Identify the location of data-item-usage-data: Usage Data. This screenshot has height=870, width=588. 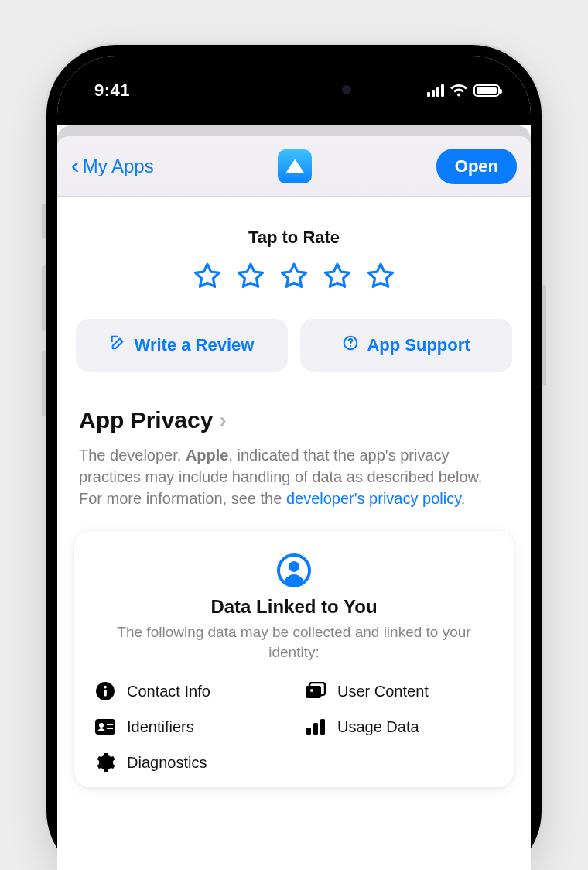
(399, 727).